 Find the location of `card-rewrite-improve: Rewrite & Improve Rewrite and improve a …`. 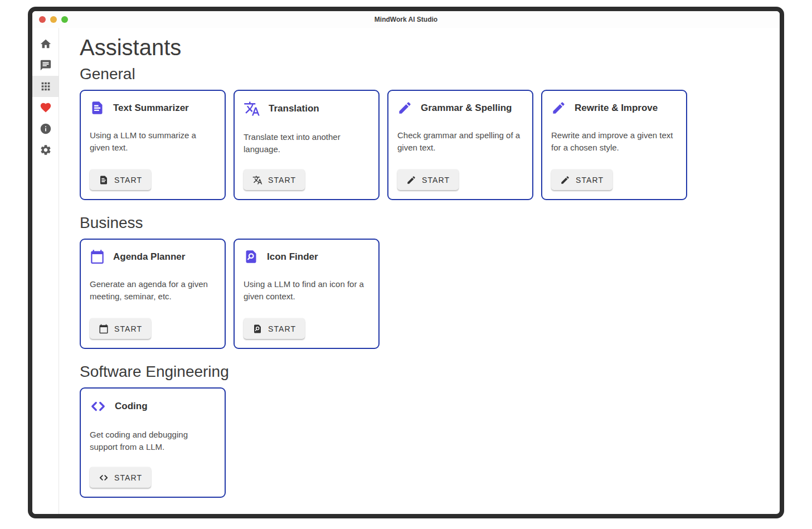

card-rewrite-improve: Rewrite & Improve Rewrite and improve a … is located at coordinates (614, 145).